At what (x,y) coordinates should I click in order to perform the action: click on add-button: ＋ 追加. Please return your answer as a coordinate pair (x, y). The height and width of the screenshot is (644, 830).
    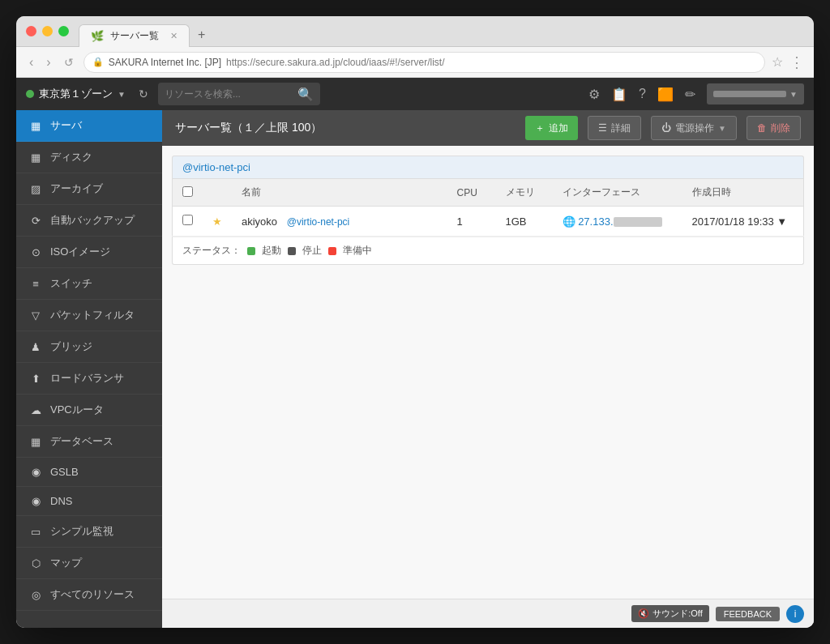
    Looking at the image, I should click on (551, 128).